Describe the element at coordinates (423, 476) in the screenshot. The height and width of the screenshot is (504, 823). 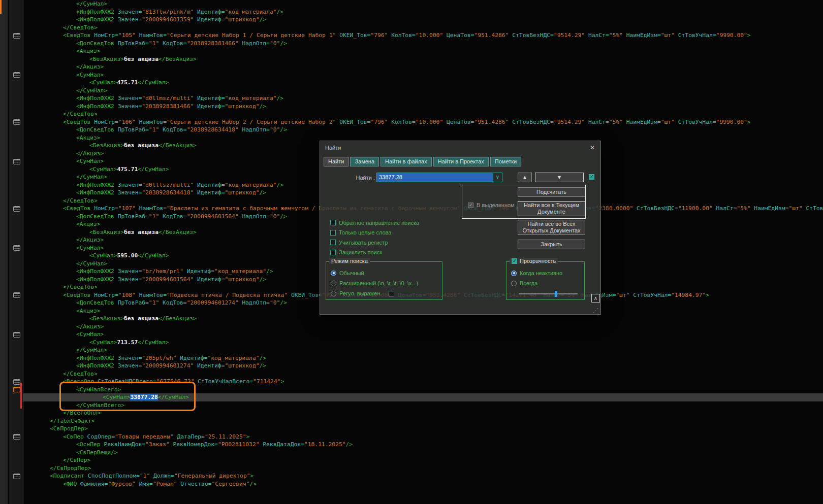
I see `code-line: <Подписант СпосПодтПолном="1" Должн="Ген…` at that location.